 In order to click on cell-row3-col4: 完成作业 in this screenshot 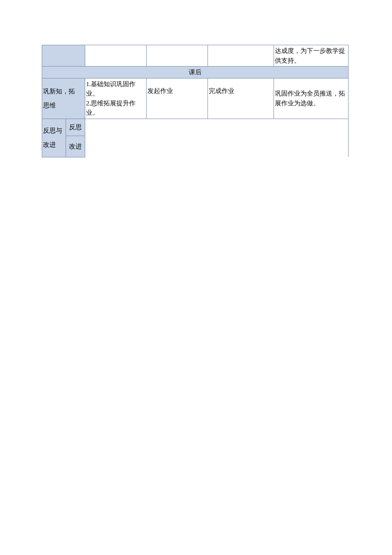, I will do `click(241, 98)`.